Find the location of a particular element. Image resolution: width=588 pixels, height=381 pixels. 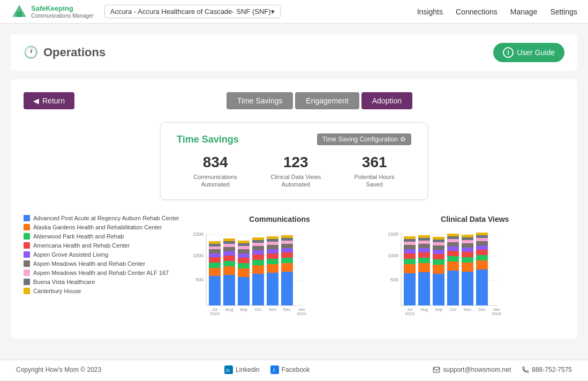

tab-engagement: Engagement is located at coordinates (327, 101).